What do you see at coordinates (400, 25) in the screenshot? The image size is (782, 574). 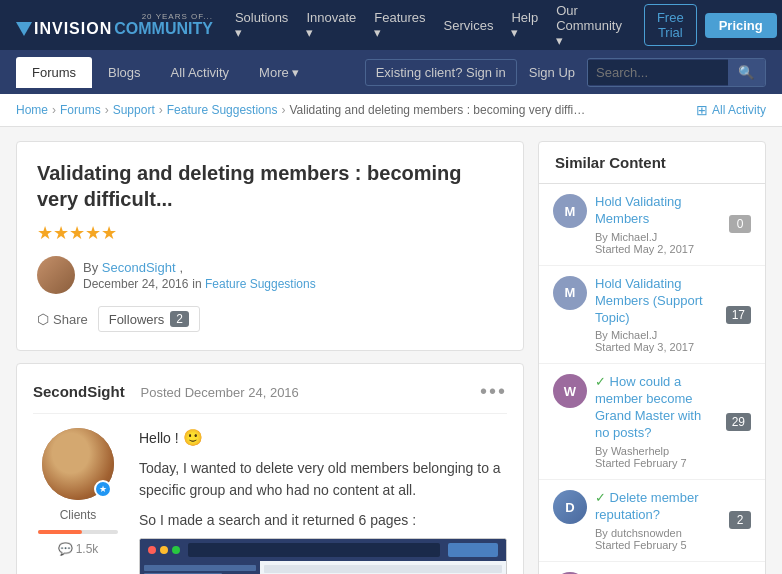 I see `nav-features: Features ▾` at bounding box center [400, 25].